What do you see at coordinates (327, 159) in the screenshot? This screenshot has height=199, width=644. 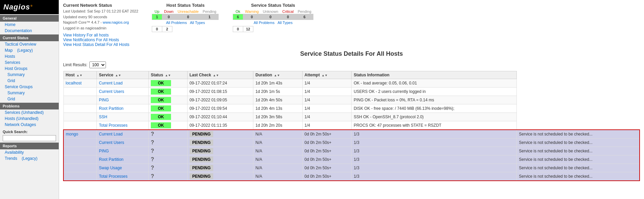 I see `cell-duration: 0d 0h 2m 50s+` at bounding box center [327, 159].